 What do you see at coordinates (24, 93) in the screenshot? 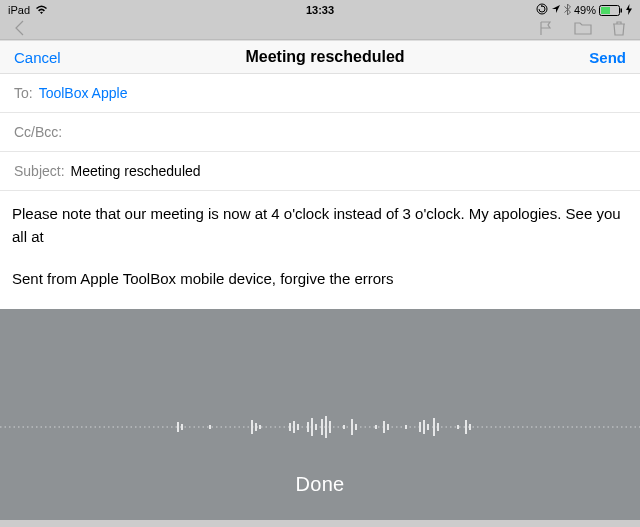
I see `to-label: To:` at bounding box center [24, 93].